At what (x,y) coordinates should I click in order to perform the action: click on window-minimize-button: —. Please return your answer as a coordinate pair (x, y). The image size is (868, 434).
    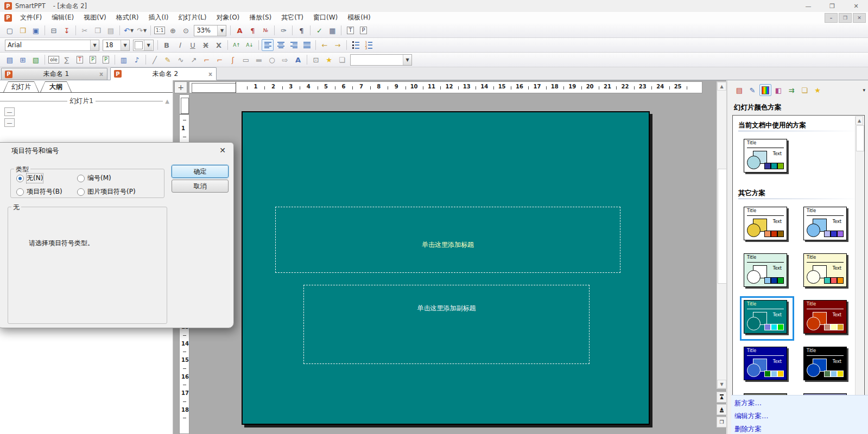
    Looking at the image, I should click on (808, 6).